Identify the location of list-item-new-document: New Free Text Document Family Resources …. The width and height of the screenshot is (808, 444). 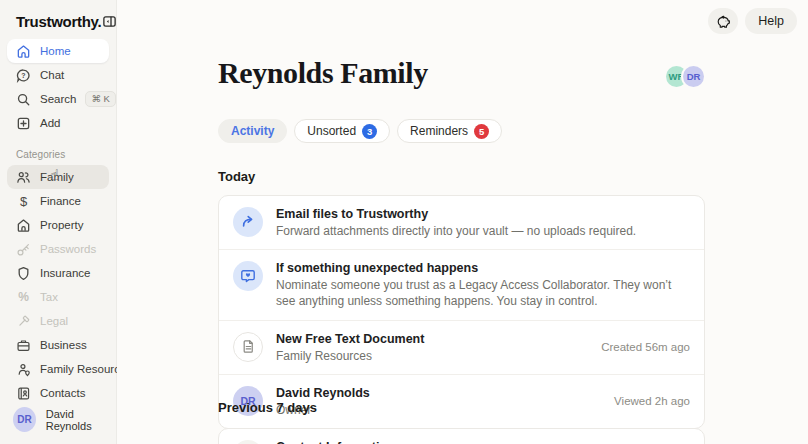
(462, 347).